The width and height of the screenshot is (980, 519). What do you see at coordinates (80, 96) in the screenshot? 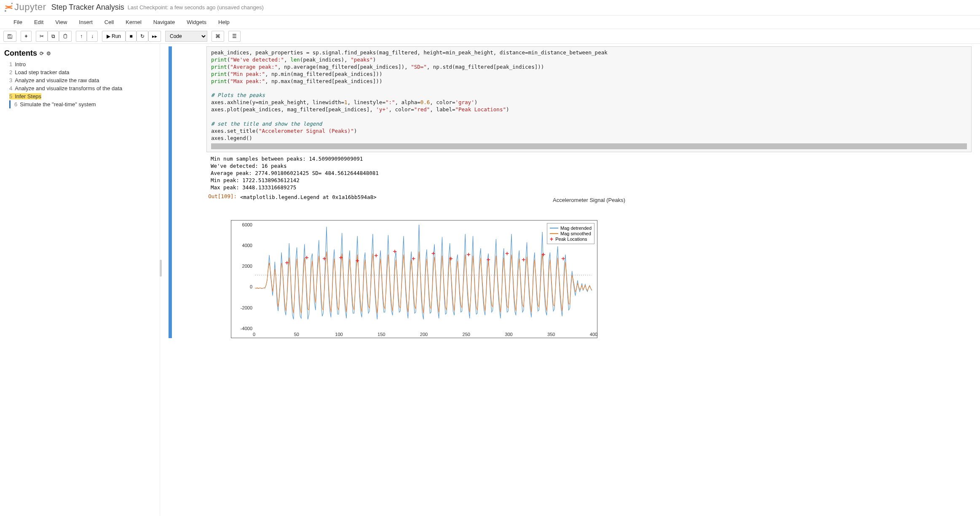
I see `toc-item: 5Infer Steps` at bounding box center [80, 96].